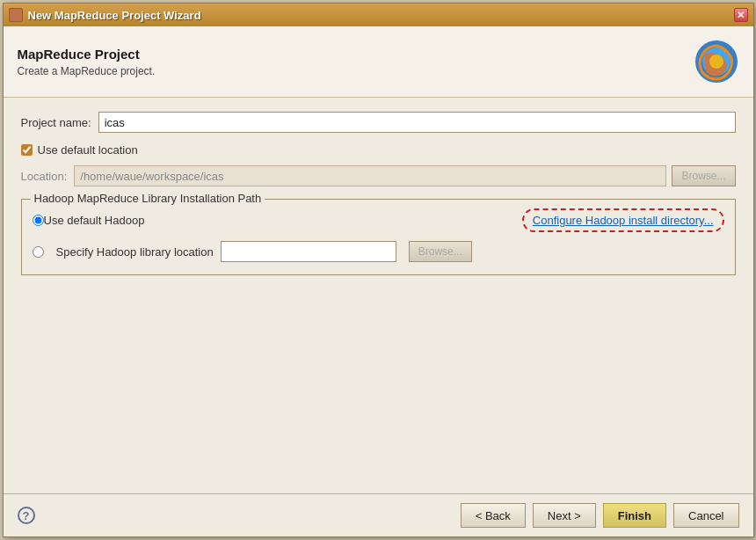 This screenshot has height=540, width=756. Describe the element at coordinates (105, 15) in the screenshot. I see `titlebar-left: New MapReduce Project Wizard` at that location.